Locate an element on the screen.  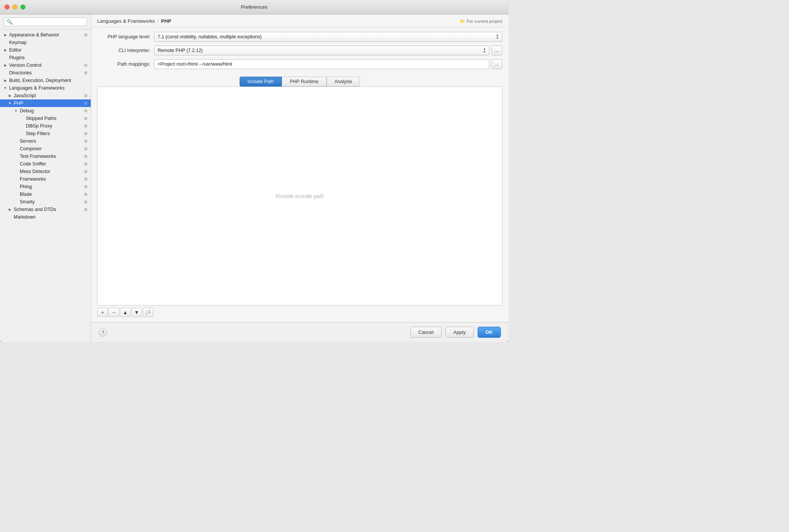
path-mappings-input: <Project root>/html→/var/www/html is located at coordinates (322, 64).